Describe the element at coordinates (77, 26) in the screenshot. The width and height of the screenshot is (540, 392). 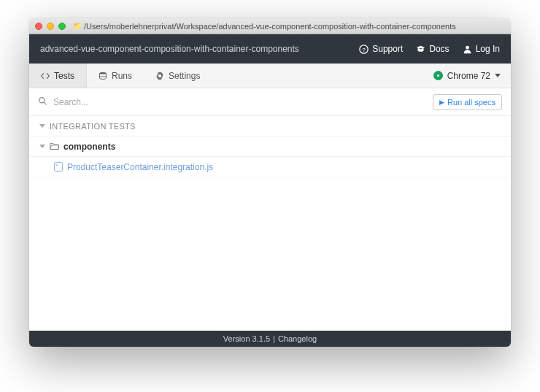
I see `folder-icon: 📁` at that location.